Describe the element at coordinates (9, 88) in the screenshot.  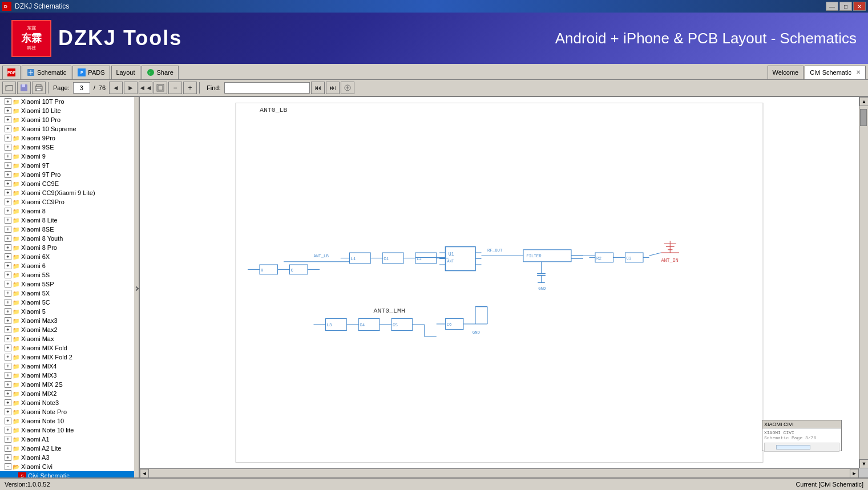
I see `nav-open-btn` at that location.